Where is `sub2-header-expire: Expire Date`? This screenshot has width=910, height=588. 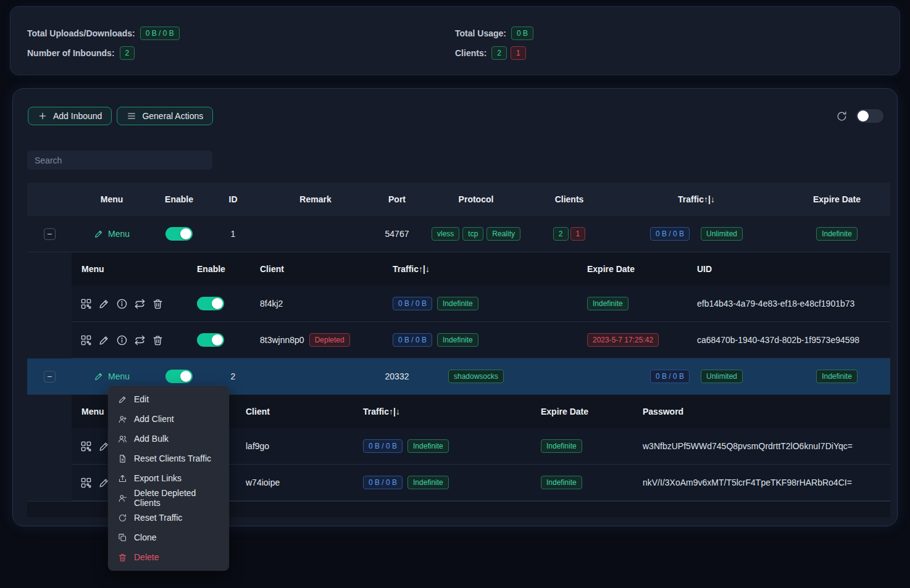
sub2-header-expire: Expire Date is located at coordinates (579, 412).